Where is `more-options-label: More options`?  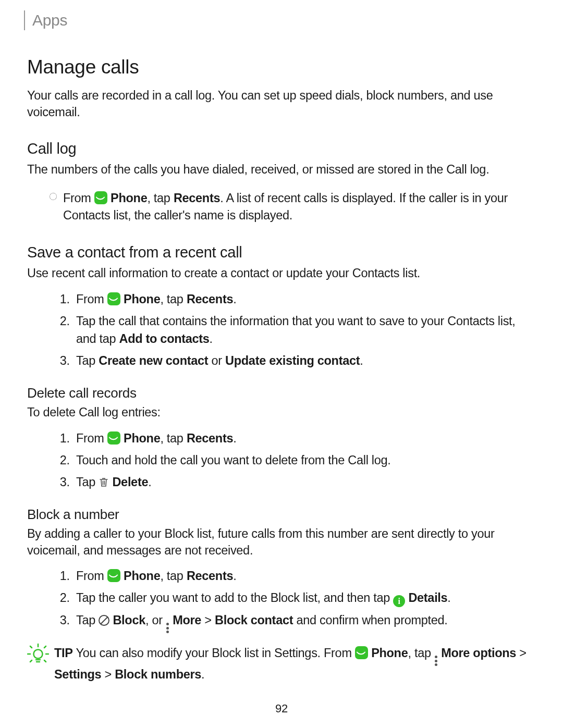
more-options-label: More options is located at coordinates (479, 653).